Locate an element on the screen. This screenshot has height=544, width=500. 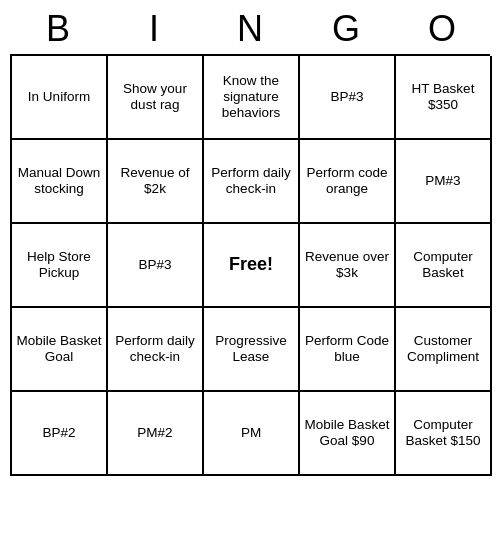
letter-n: N is located at coordinates (250, 29).